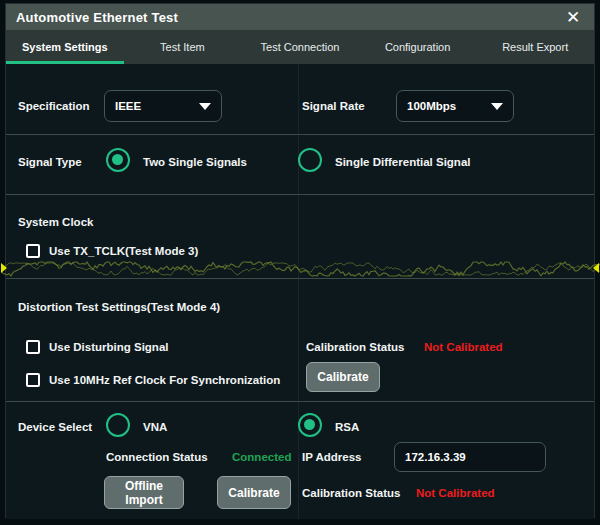 The image size is (600, 525). Describe the element at coordinates (118, 425) in the screenshot. I see `radio-vna` at that location.